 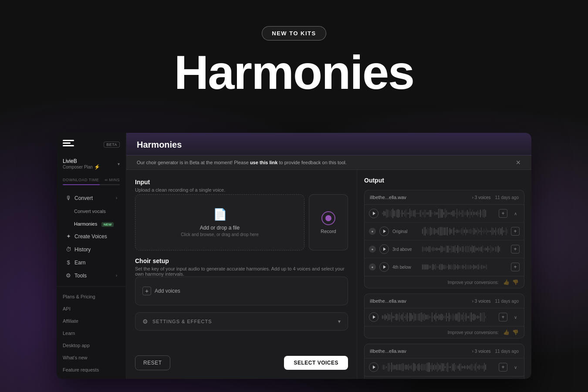 I want to click on track-expand-button-2: ∨, so click(x=515, y=317).